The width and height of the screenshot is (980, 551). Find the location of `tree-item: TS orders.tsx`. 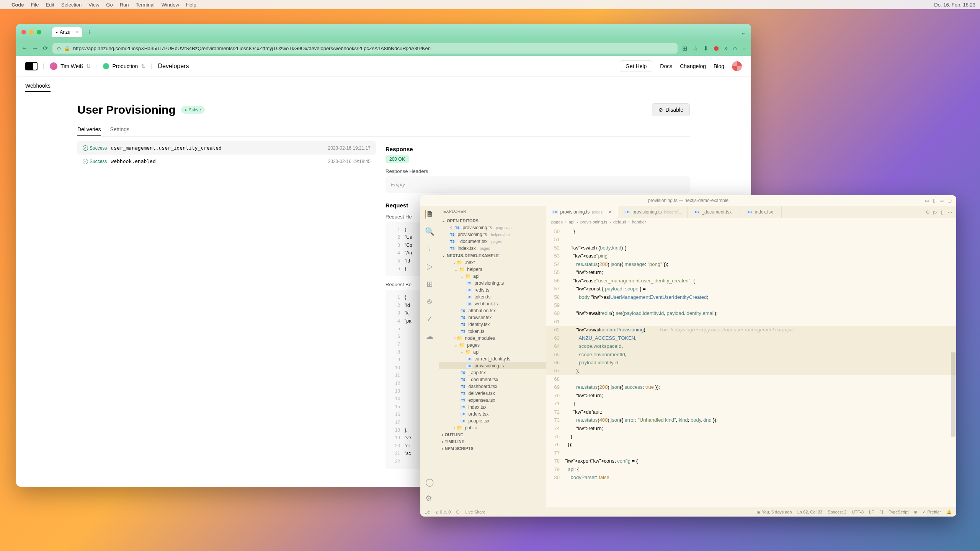

tree-item: TS orders.tsx is located at coordinates (492, 414).